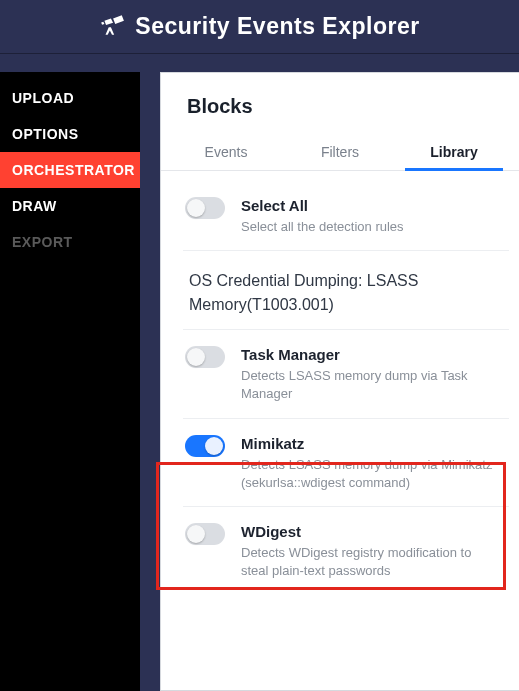 This screenshot has width=519, height=691. I want to click on rule-title: Mimikatz, so click(369, 444).